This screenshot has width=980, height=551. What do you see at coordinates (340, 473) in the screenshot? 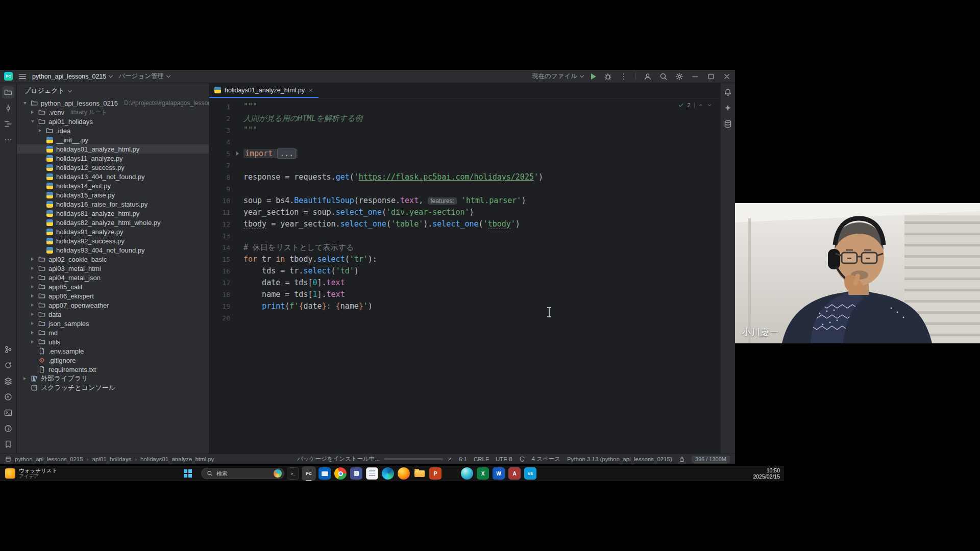
I see `chrome-taskbar-icon` at bounding box center [340, 473].